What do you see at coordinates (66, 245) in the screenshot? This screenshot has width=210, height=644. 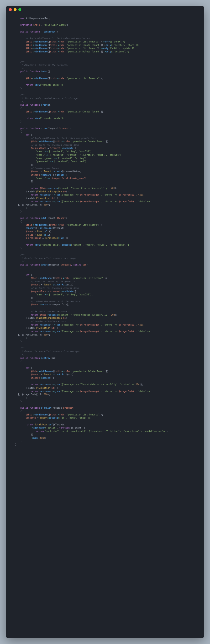 I see `fn: compact` at bounding box center [66, 245].